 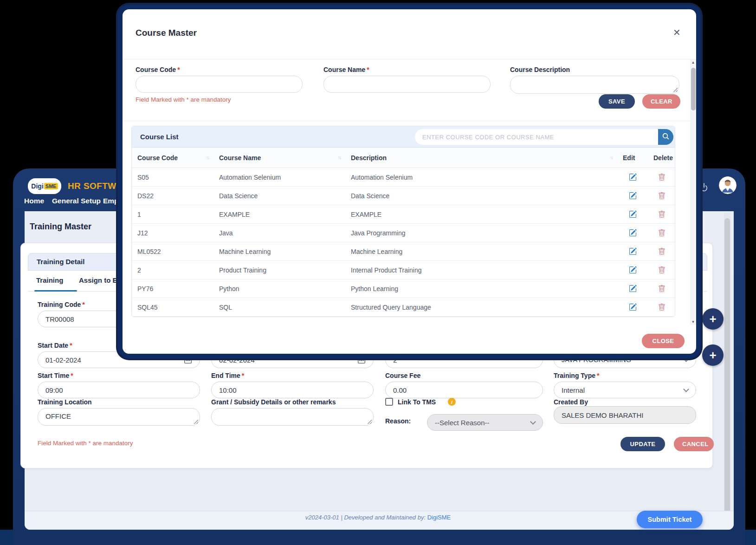 What do you see at coordinates (119, 360) in the screenshot?
I see `start-date-input: 01-02-2024` at bounding box center [119, 360].